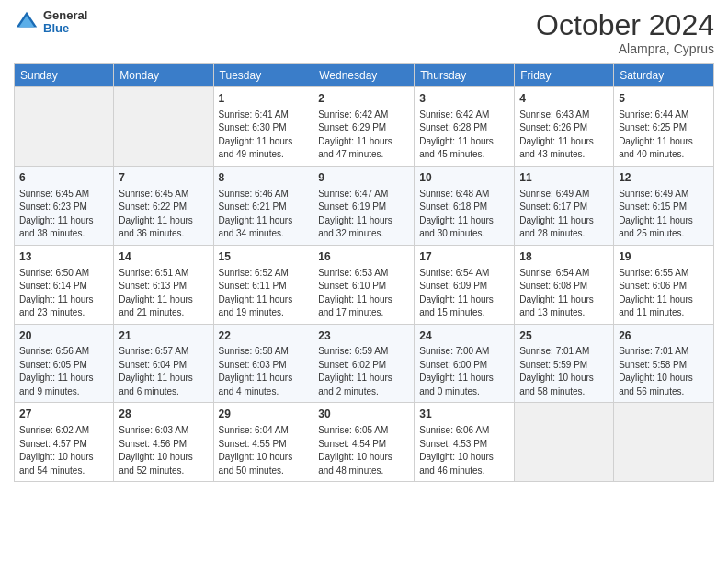 Image resolution: width=728 pixels, height=563 pixels. What do you see at coordinates (164, 451) in the screenshot?
I see `cell-info: Sunrise: 6:03 AMSunset: 4:56 PMDaylight:…` at bounding box center [164, 451].